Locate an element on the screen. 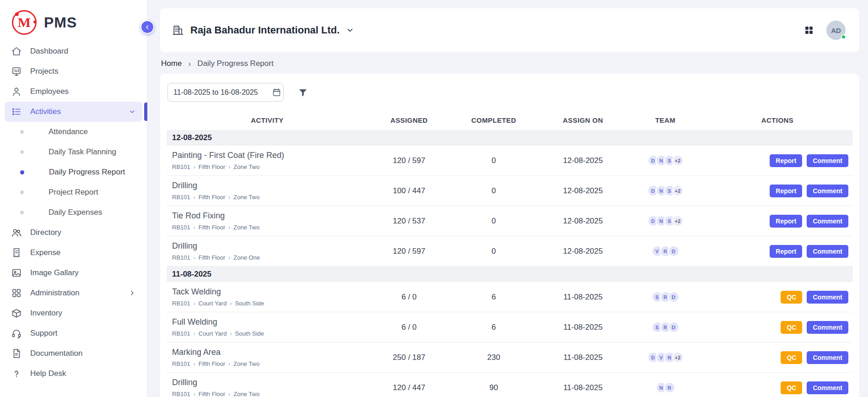 Image resolution: width=868 pixels, height=397 pixels. sidebar-item-help-desk: Help Desk is located at coordinates (73, 374).